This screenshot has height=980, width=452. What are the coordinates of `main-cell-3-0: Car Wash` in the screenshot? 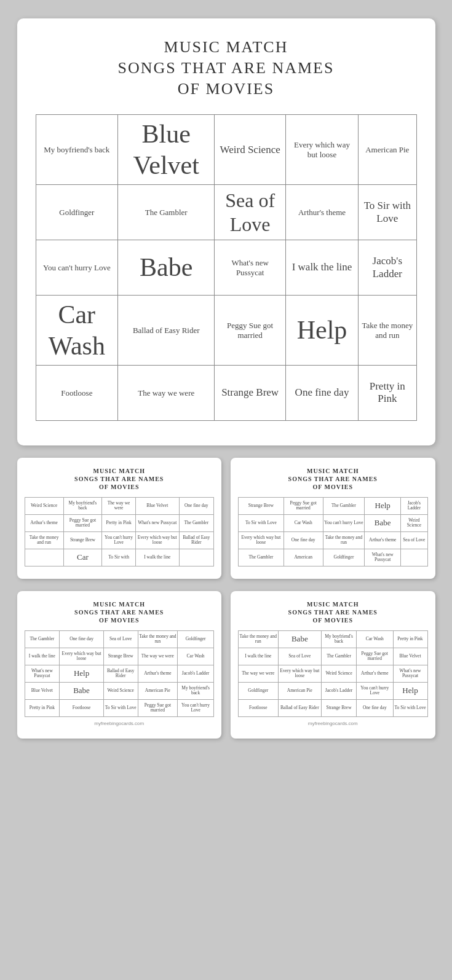 It's located at (77, 331).